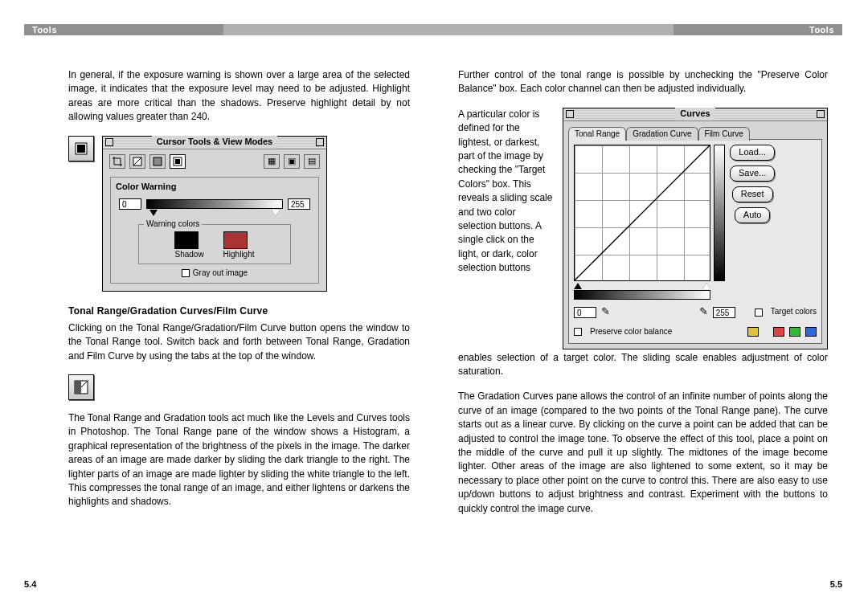  What do you see at coordinates (706, 286) in the screenshot?
I see `white-point-handle` at bounding box center [706, 286].